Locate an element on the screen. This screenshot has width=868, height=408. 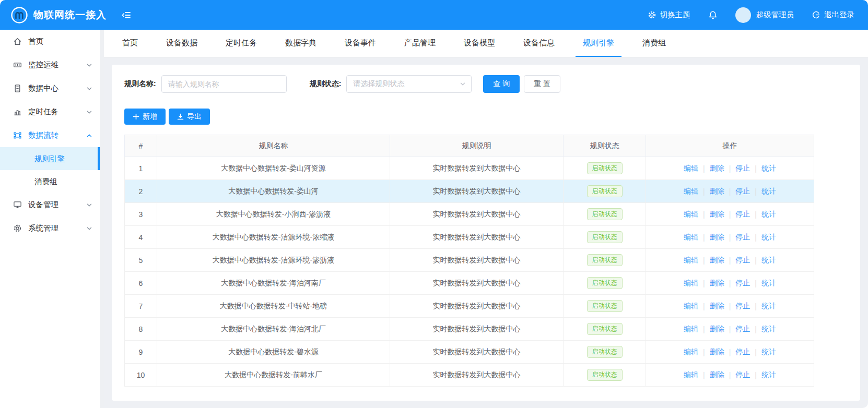
sidebar-subitem-rule-engine: 规则引擎 is located at coordinates (50, 159).